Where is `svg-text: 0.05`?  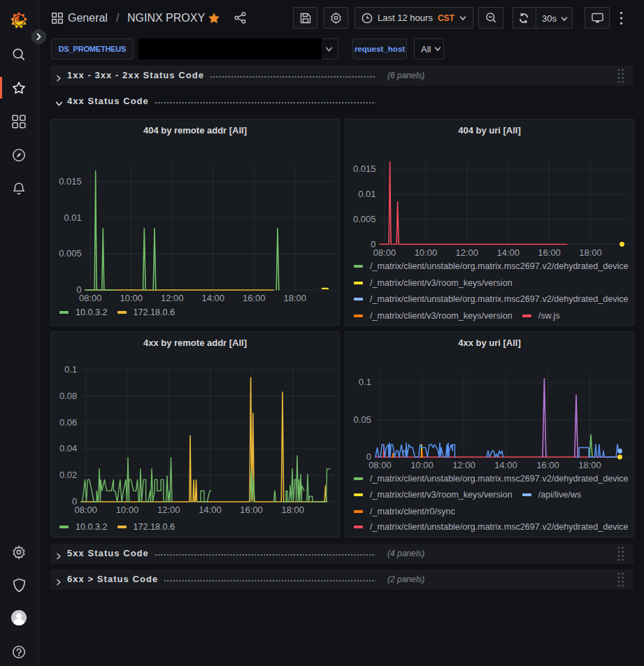 svg-text: 0.05 is located at coordinates (362, 419).